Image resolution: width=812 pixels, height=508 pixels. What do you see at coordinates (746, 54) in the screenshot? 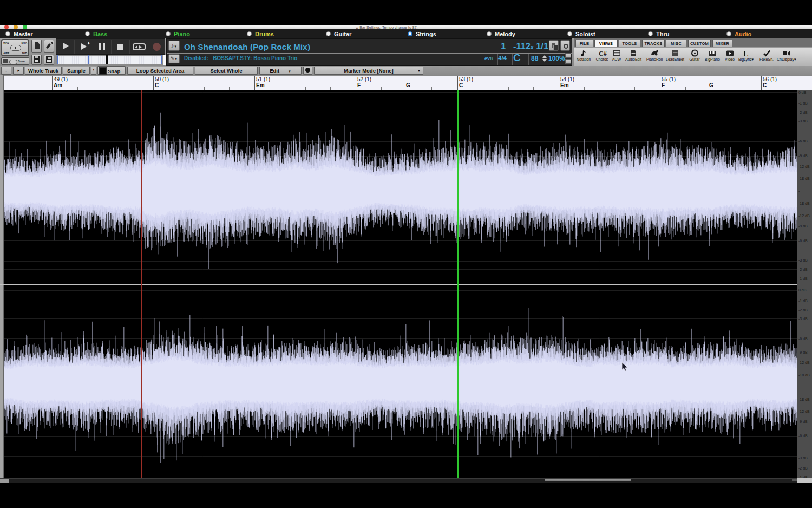
I see `svg-text: L` at bounding box center [746, 54].